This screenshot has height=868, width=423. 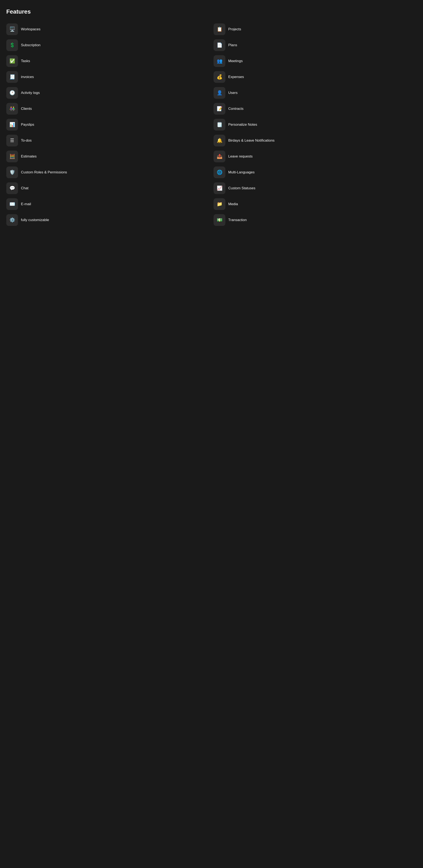 What do you see at coordinates (12, 108) in the screenshot?
I see `clients-icon: 👫` at bounding box center [12, 108].